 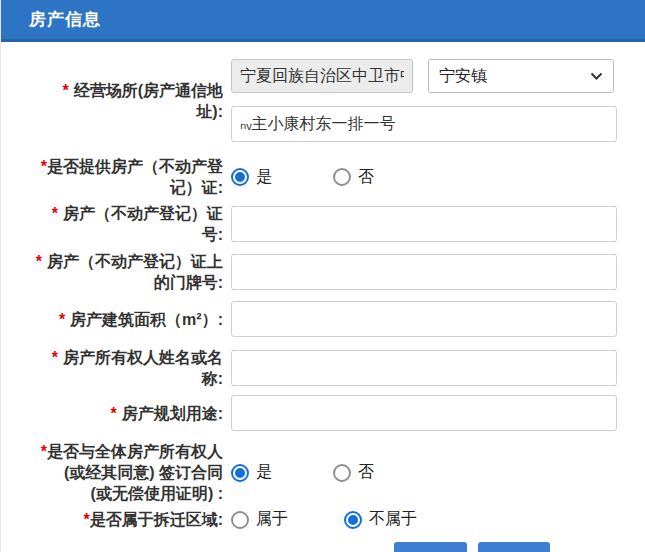 What do you see at coordinates (424, 178) in the screenshot?
I see `has-cert-radio-group: 是 否` at bounding box center [424, 178].